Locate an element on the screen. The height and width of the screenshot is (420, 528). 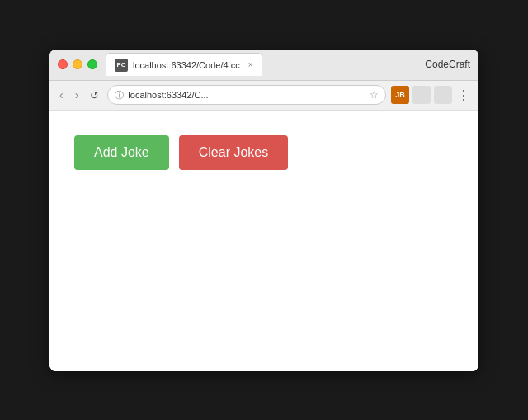
url-protocol-icon: ⓘ is located at coordinates (119, 96).